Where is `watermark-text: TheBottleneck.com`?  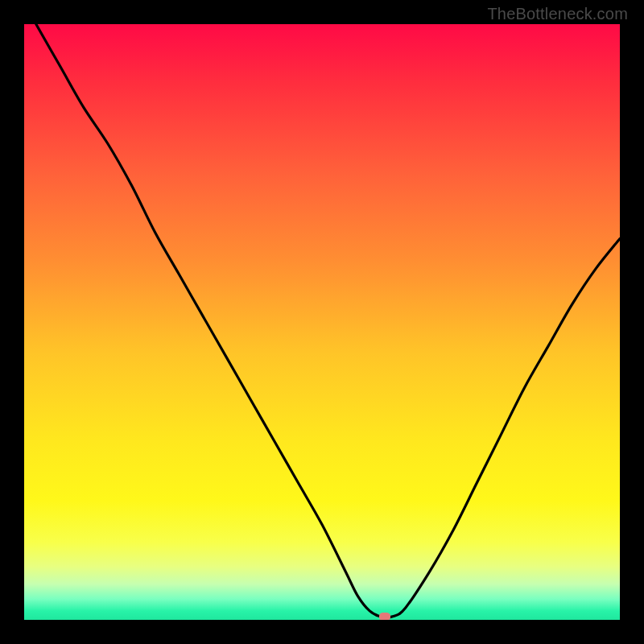
watermark-text: TheBottleneck.com is located at coordinates (557, 14).